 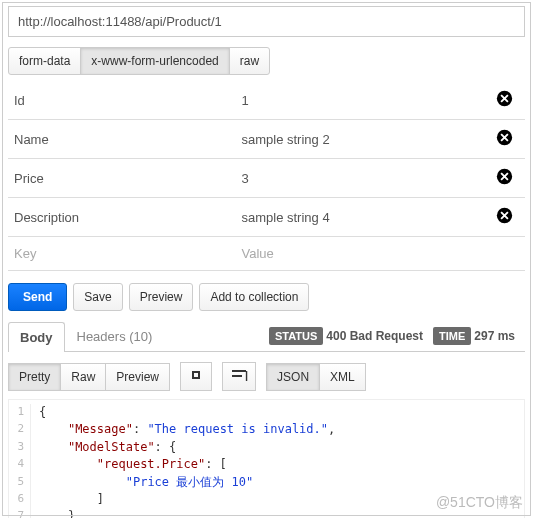 What do you see at coordinates (480, 503) in the screenshot?
I see `watermark: @51CTO博客` at bounding box center [480, 503].